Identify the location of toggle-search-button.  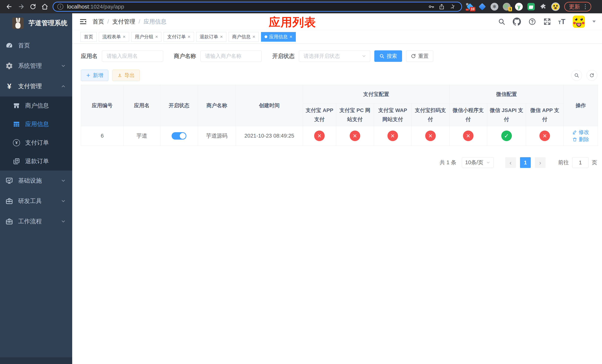
(577, 75).